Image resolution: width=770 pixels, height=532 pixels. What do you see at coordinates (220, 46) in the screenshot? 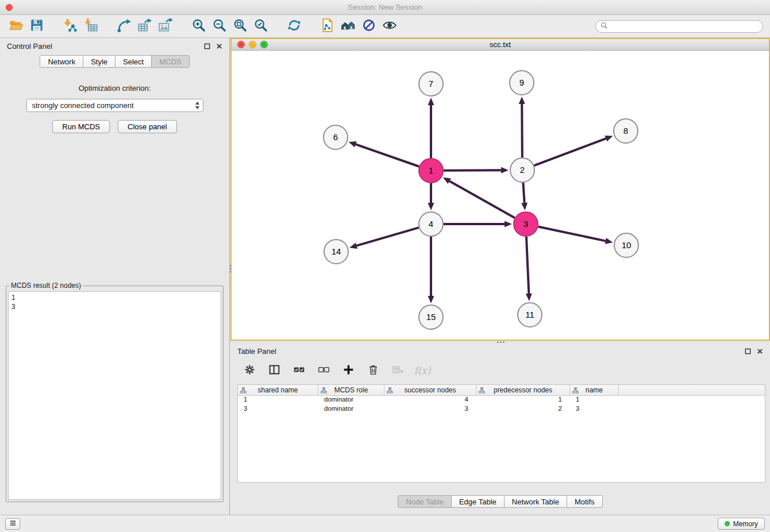
I see `close-panel-button` at bounding box center [220, 46].